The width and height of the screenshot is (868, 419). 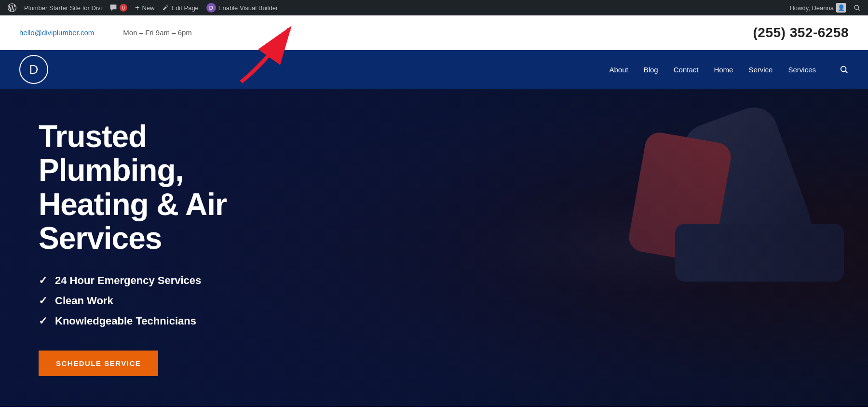 What do you see at coordinates (434, 69) in the screenshot?
I see `nav-bar: D About Blog Contact Home Service Servic…` at bounding box center [434, 69].